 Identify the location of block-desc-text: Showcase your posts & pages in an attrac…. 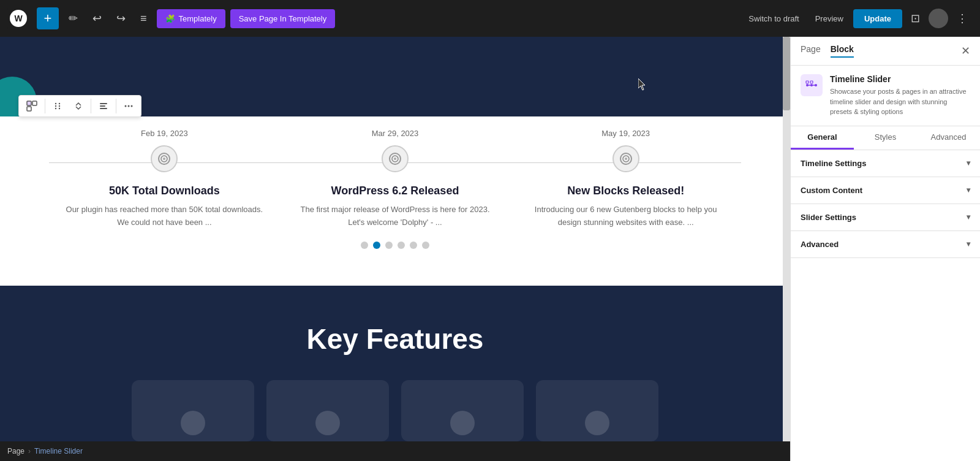
(900, 102).